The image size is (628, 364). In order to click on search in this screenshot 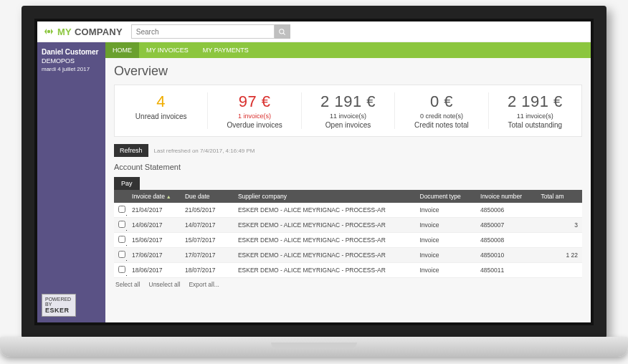, I will do `click(211, 32)`.